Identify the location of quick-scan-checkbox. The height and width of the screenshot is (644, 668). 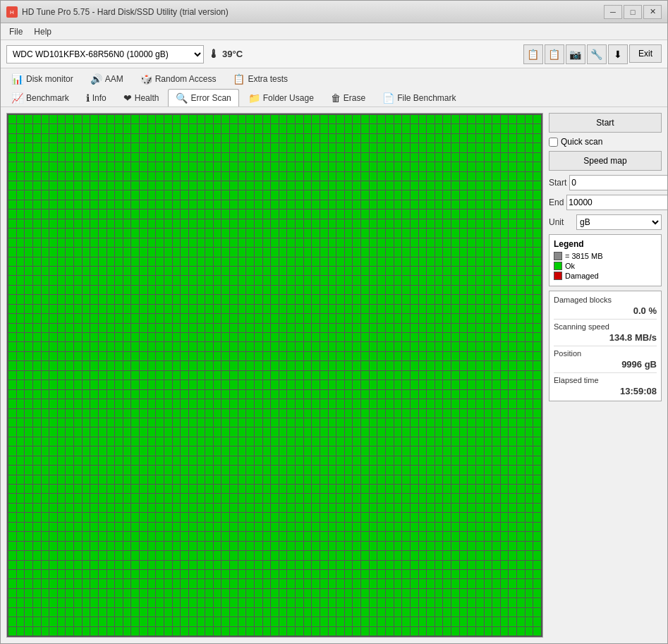
(553, 142).